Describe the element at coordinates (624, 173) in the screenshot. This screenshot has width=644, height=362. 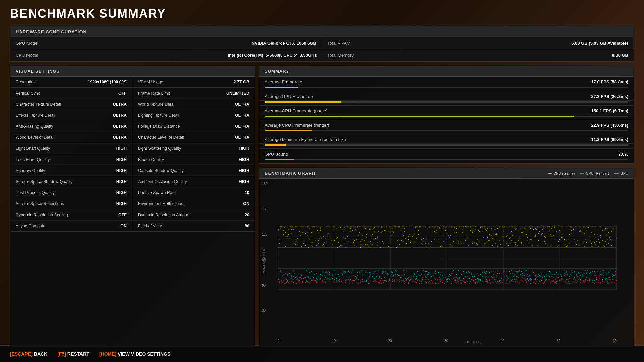
I see `legend-label: GPU` at that location.